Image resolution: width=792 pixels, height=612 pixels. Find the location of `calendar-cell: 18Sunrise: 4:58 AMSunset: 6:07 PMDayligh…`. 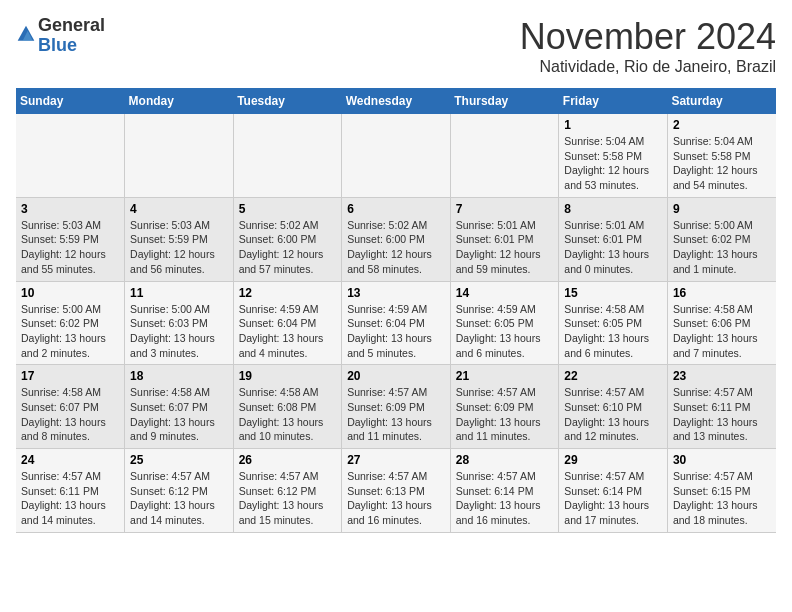

calendar-cell: 18Sunrise: 4:58 AMSunset: 6:07 PMDayligh… is located at coordinates (180, 407).